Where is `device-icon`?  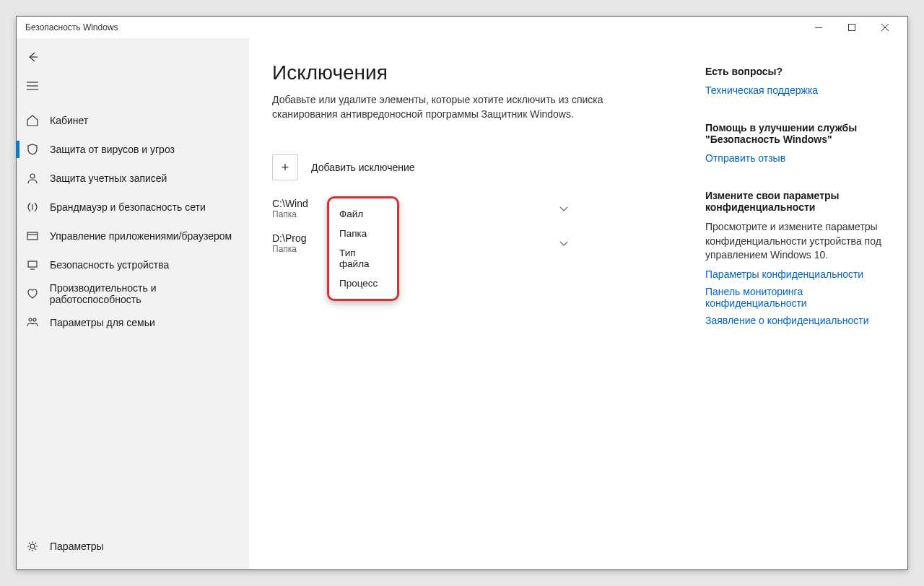 device-icon is located at coordinates (32, 265).